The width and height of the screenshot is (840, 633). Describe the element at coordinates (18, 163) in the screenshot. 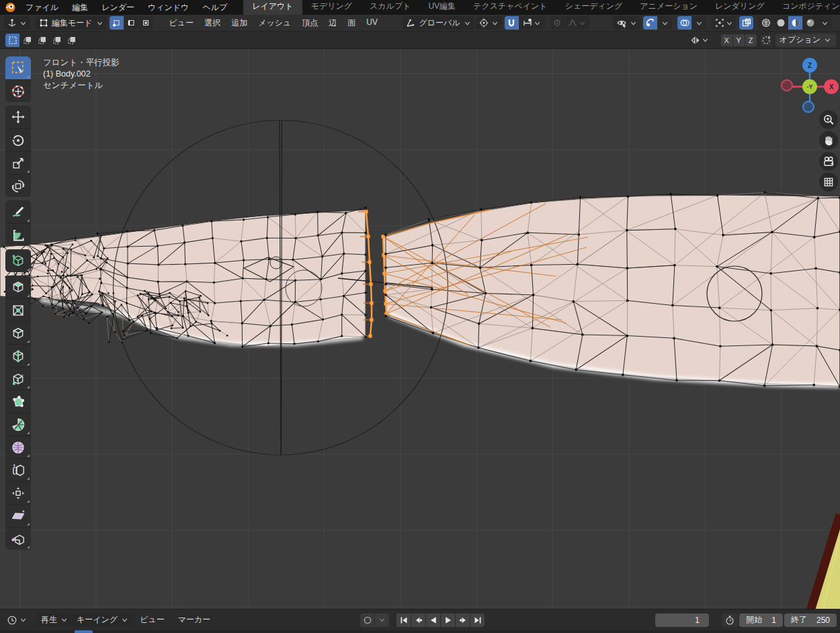

I see `tool-scale` at that location.